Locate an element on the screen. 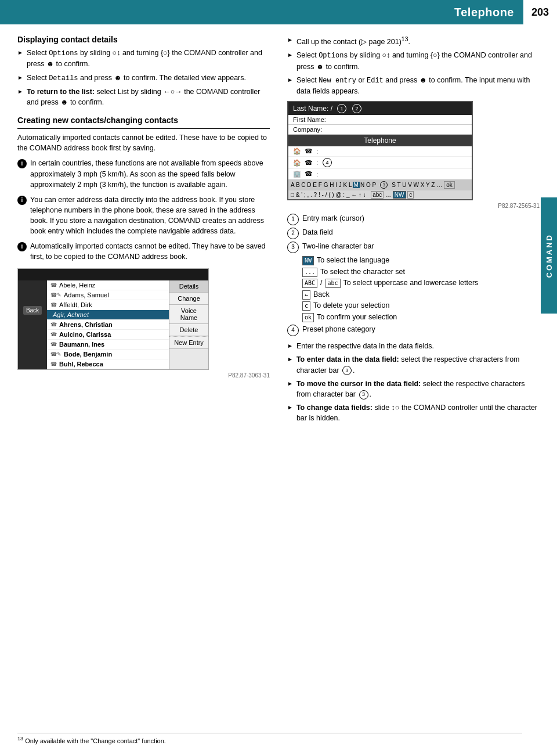  contact-icon: ☎✎ is located at coordinates (56, 354).